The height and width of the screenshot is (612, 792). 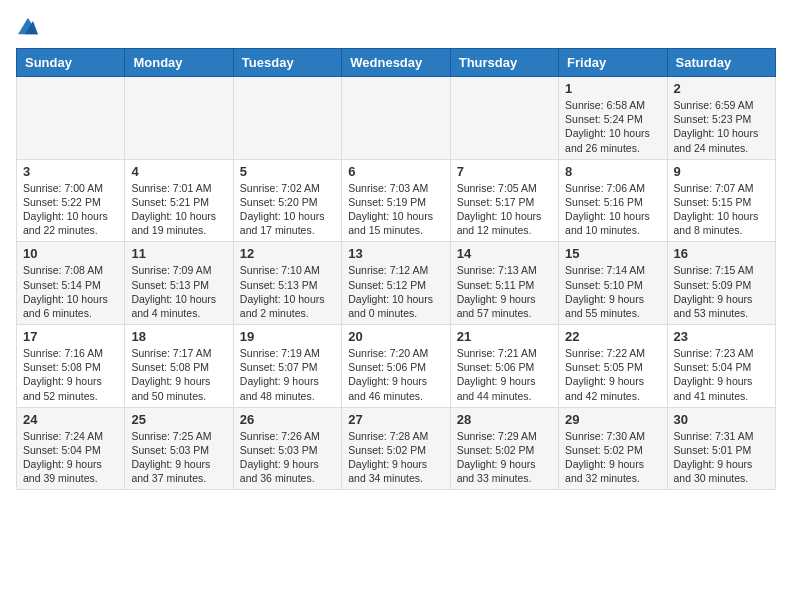 What do you see at coordinates (396, 223) in the screenshot?
I see `day-info: Daylight: 10 hours and 15 minutes.` at bounding box center [396, 223].